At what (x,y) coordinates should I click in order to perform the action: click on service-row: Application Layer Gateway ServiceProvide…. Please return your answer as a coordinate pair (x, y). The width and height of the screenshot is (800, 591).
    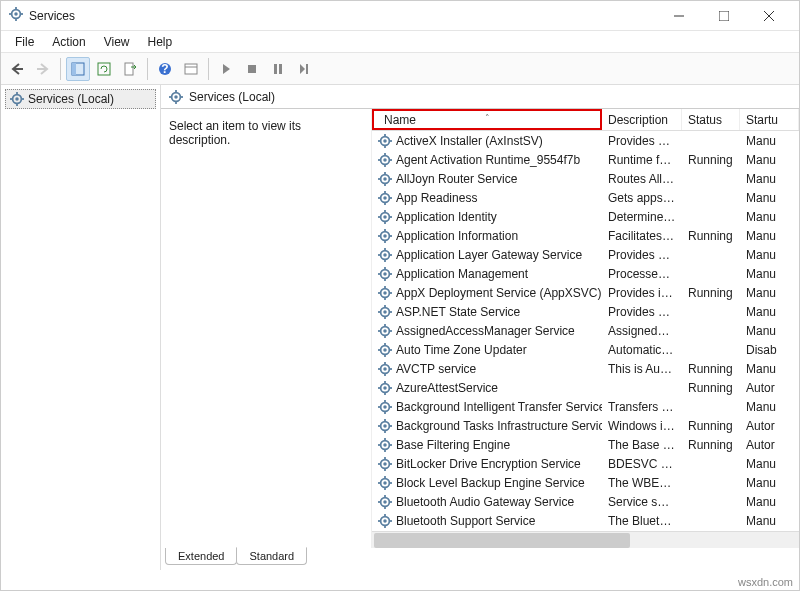
    Looking at the image, I should click on (586, 254).